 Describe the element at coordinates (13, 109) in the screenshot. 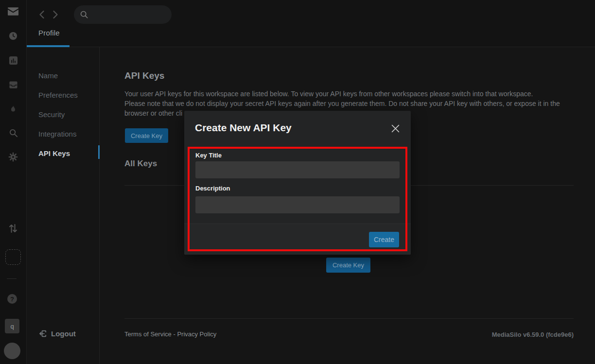

I see `flame-icon` at that location.